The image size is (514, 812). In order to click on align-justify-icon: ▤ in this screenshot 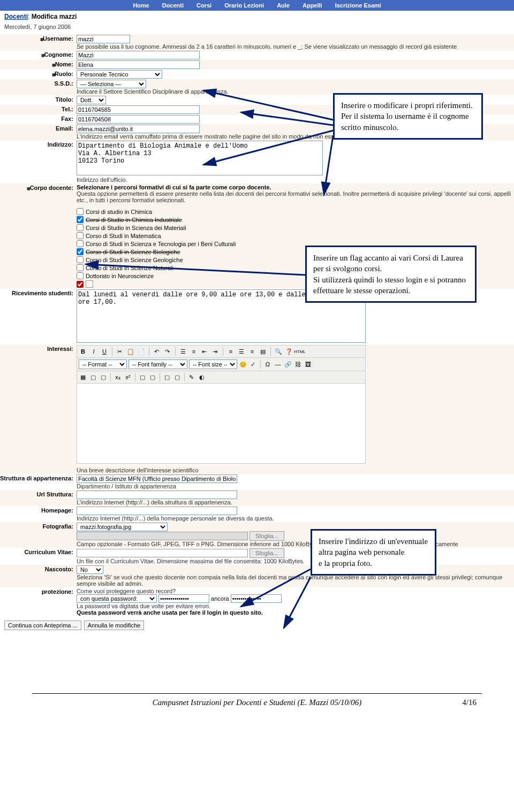, I will do `click(263, 351)`.